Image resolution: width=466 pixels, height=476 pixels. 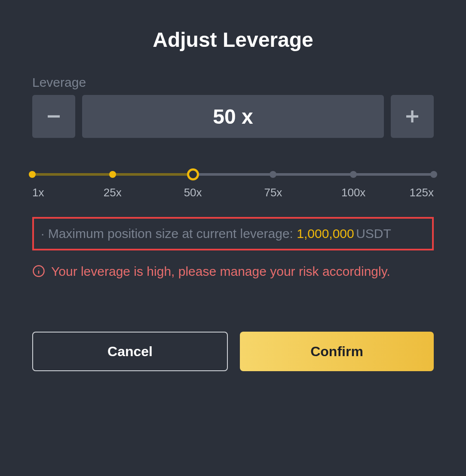 I want to click on info-icon, so click(x=39, y=273).